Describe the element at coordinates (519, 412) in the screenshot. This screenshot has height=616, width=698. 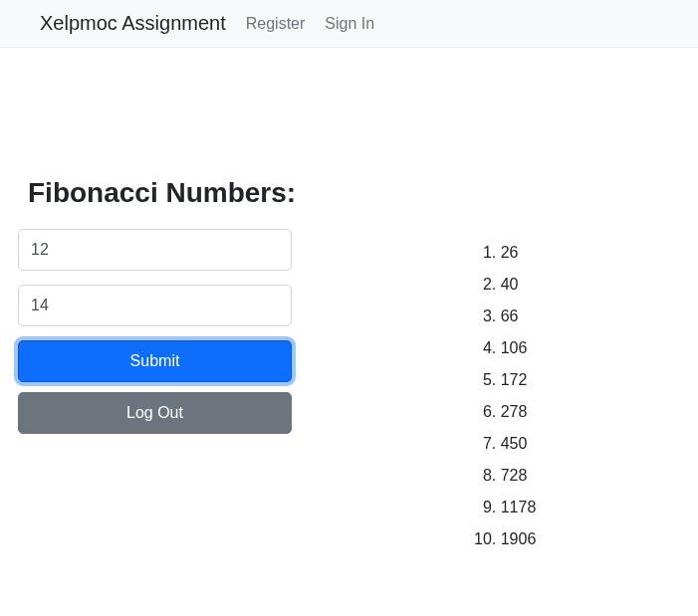
I see `result-item: 278` at that location.